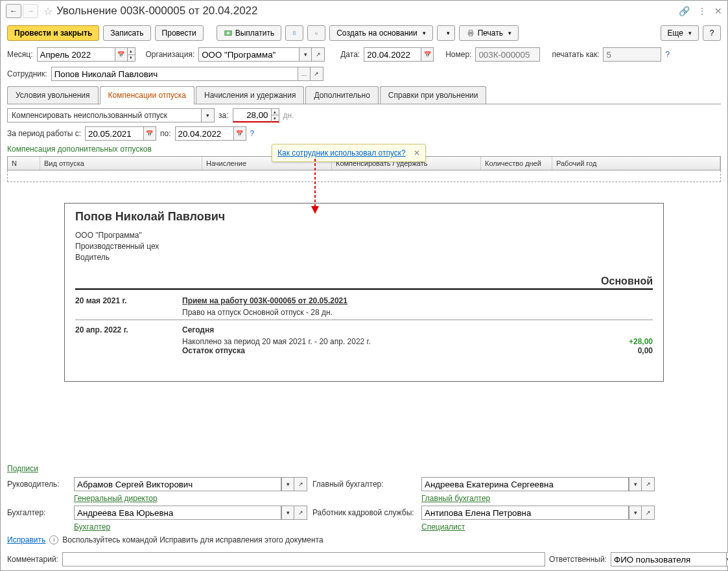  What do you see at coordinates (417, 312) in the screenshot?
I see `report-desc1: Право на отпуск Основной отпуск - 28 дн.` at bounding box center [417, 312].